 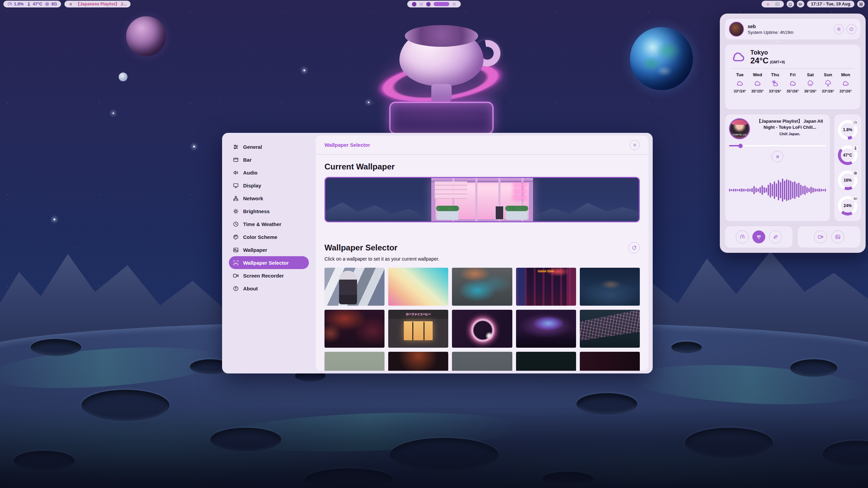 I want to click on forecast-day-thu: Thu33°/26°, so click(x=775, y=83).